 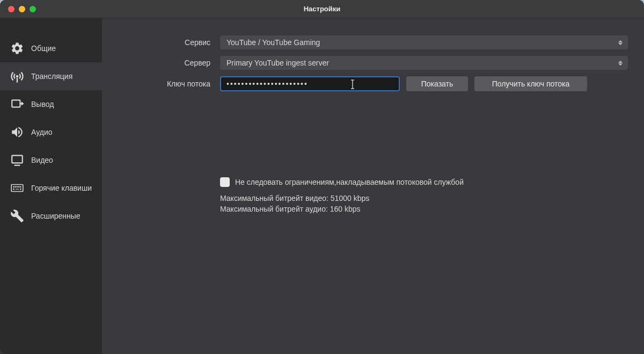 What do you see at coordinates (424, 199) in the screenshot?
I see `max-video-bitrate-text: Максимальный битрейт видео: 51000 kbps` at bounding box center [424, 199].